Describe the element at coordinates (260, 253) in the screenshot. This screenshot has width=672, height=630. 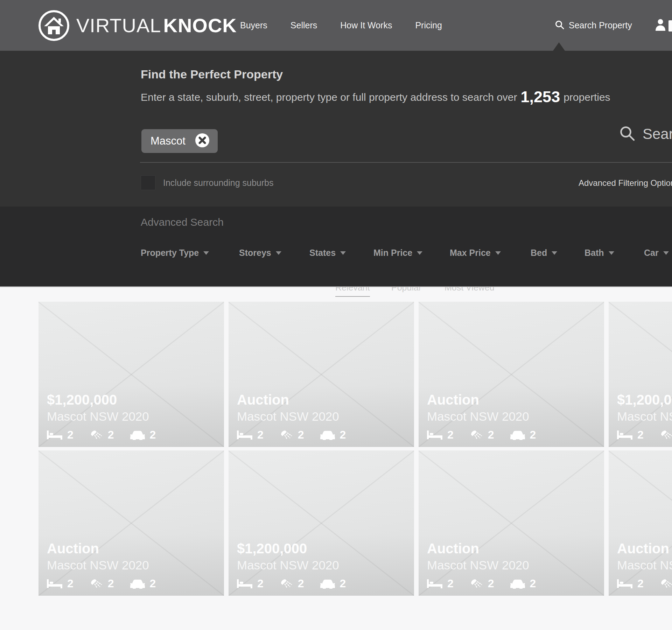
I see `filter-storeys: Storeys` at that location.